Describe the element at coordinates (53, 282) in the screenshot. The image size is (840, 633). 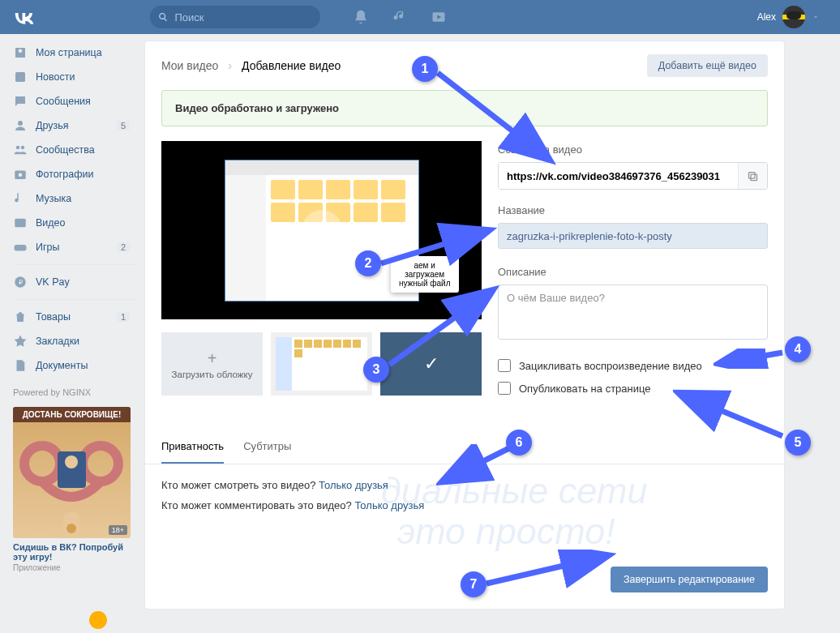
I see `nav-label: VK Pay` at that location.